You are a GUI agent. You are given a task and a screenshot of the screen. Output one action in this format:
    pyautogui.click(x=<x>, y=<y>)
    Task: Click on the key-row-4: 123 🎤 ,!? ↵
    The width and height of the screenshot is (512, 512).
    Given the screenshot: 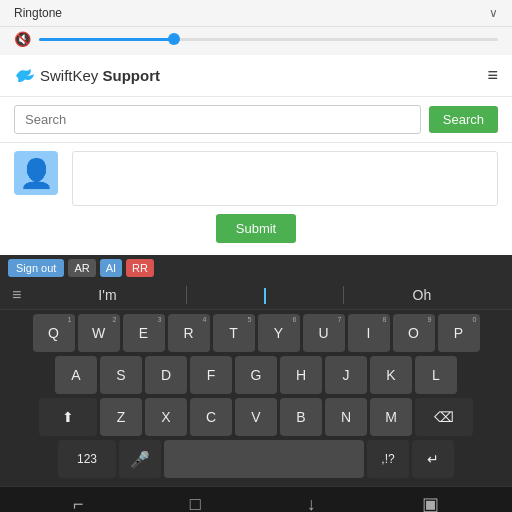 What is the action you would take?
    pyautogui.click(x=256, y=459)
    